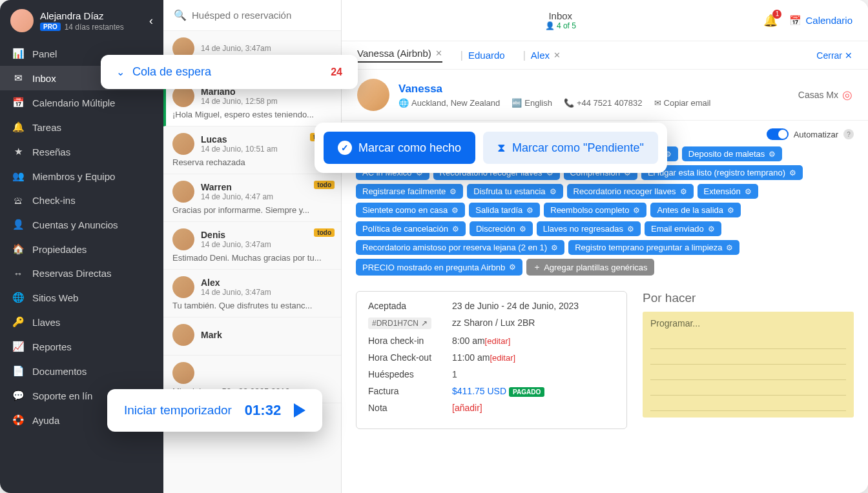 This screenshot has height=493, width=868. I want to click on template-tag: Recordatorio amistoso por reserva lejana…, so click(460, 248).